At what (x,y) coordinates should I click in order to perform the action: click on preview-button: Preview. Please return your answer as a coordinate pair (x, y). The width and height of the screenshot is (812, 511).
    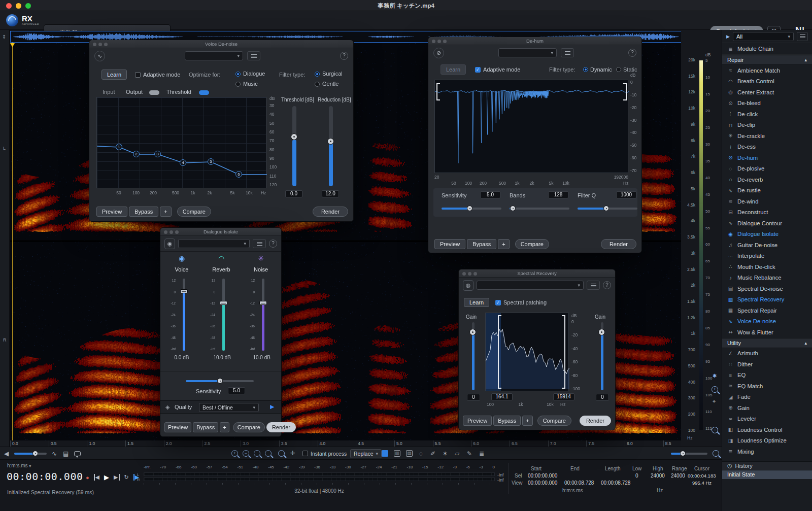
    Looking at the image, I should click on (477, 421).